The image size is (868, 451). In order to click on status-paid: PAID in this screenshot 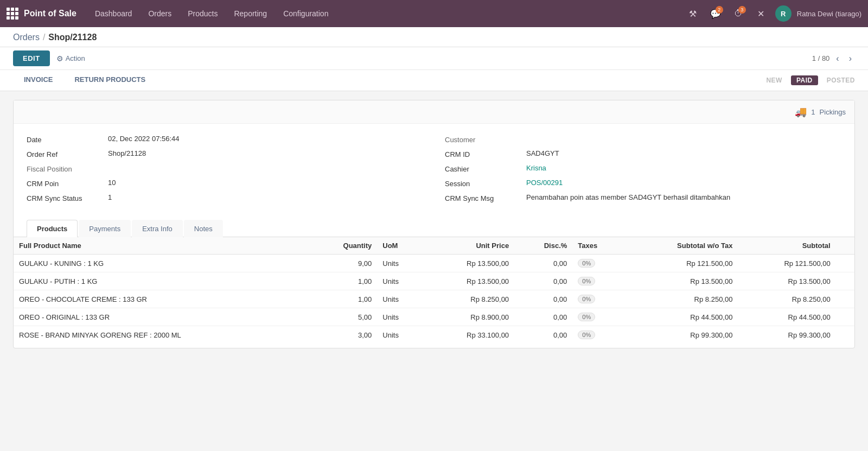, I will do `click(805, 80)`.